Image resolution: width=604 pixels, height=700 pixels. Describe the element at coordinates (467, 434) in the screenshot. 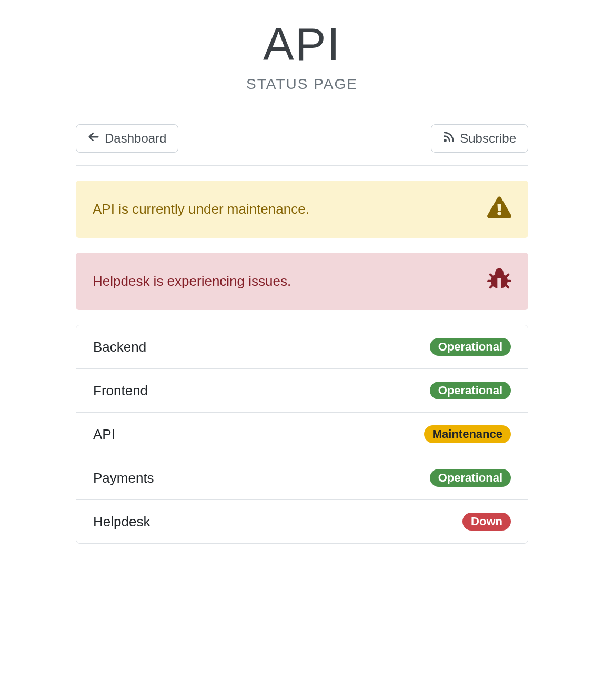

I see `status-badge: Maintenance` at that location.